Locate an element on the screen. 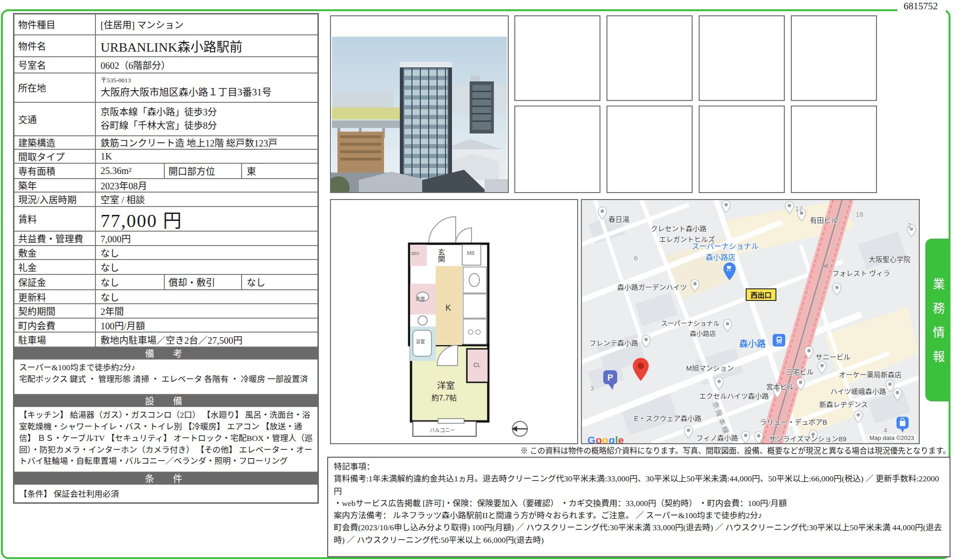  entrance-label: 玄関 is located at coordinates (441, 255).